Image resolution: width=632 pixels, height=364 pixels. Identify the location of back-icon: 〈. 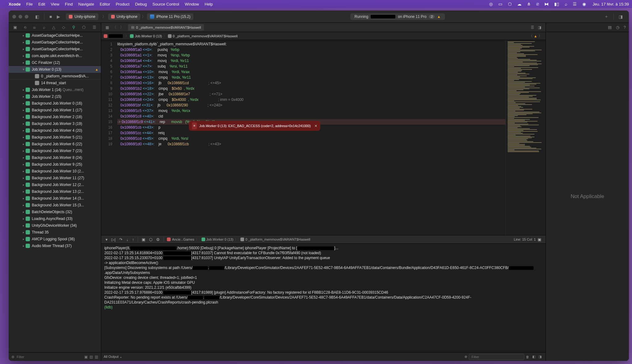
(114, 27).